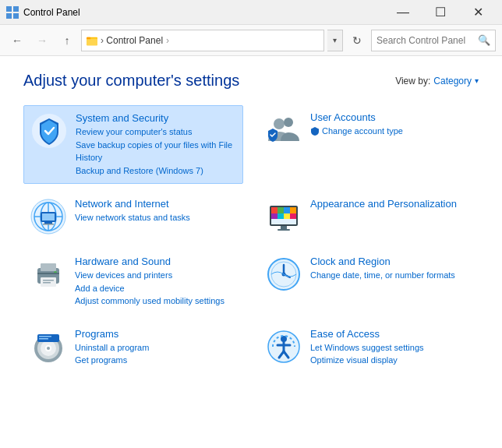 The width and height of the screenshot is (502, 448). What do you see at coordinates (133, 211) in the screenshot?
I see `network-content: Network and Internet View network status…` at bounding box center [133, 211].